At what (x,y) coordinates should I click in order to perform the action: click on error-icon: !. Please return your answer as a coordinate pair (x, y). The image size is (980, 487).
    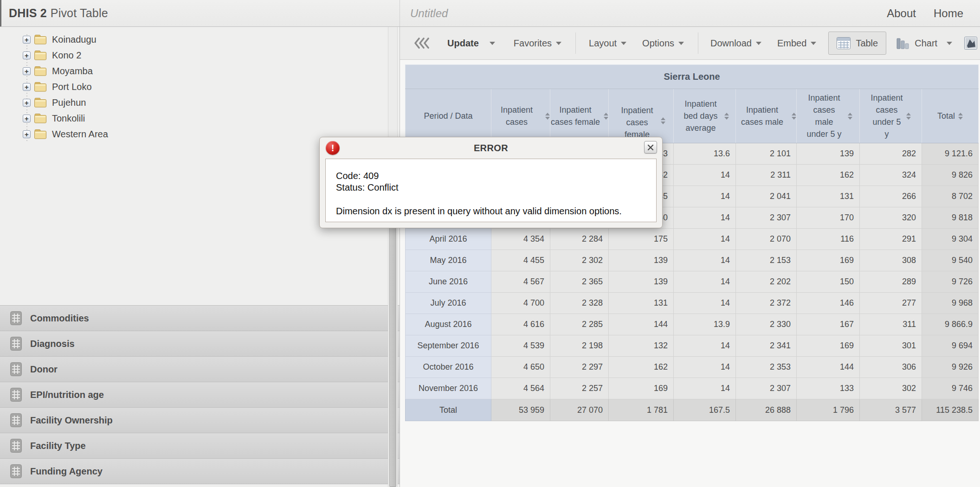
    Looking at the image, I should click on (333, 148).